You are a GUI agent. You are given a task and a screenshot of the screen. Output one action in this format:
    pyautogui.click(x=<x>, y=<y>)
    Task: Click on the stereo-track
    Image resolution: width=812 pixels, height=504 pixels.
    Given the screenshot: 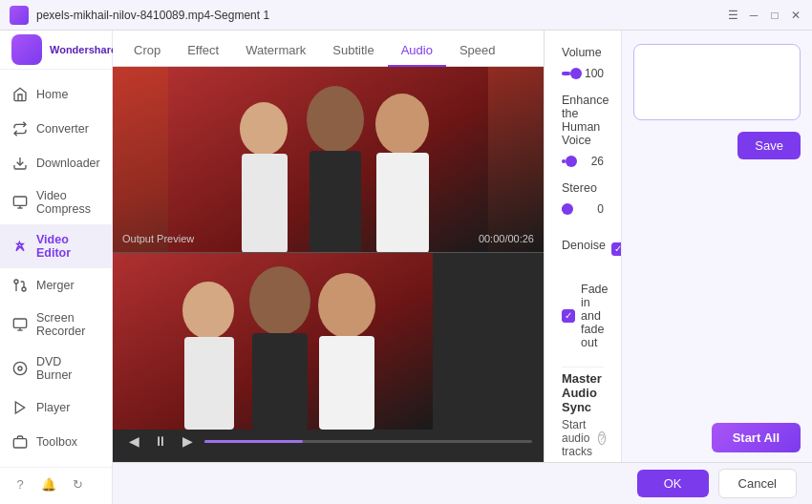 What is the action you would take?
    pyautogui.click(x=567, y=209)
    